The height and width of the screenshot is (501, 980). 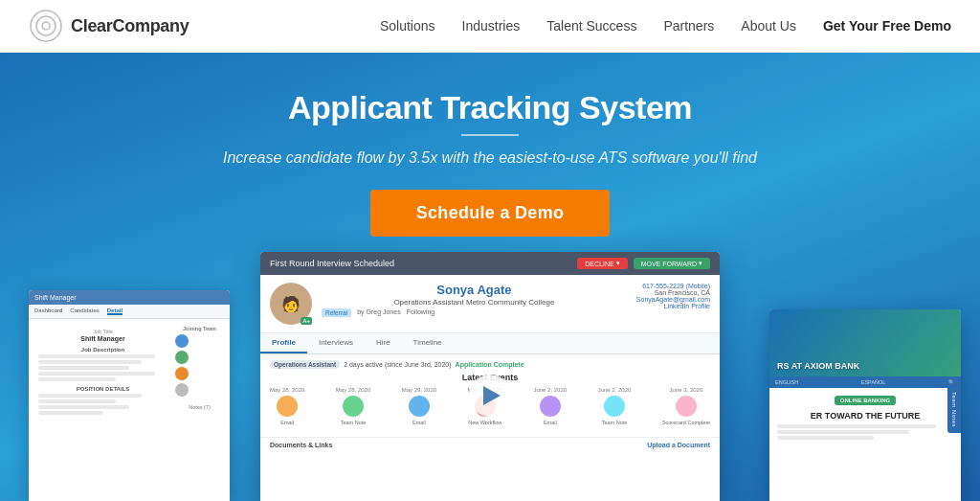 What do you see at coordinates (283, 343) in the screenshot?
I see `tab-profile: Profile` at bounding box center [283, 343].